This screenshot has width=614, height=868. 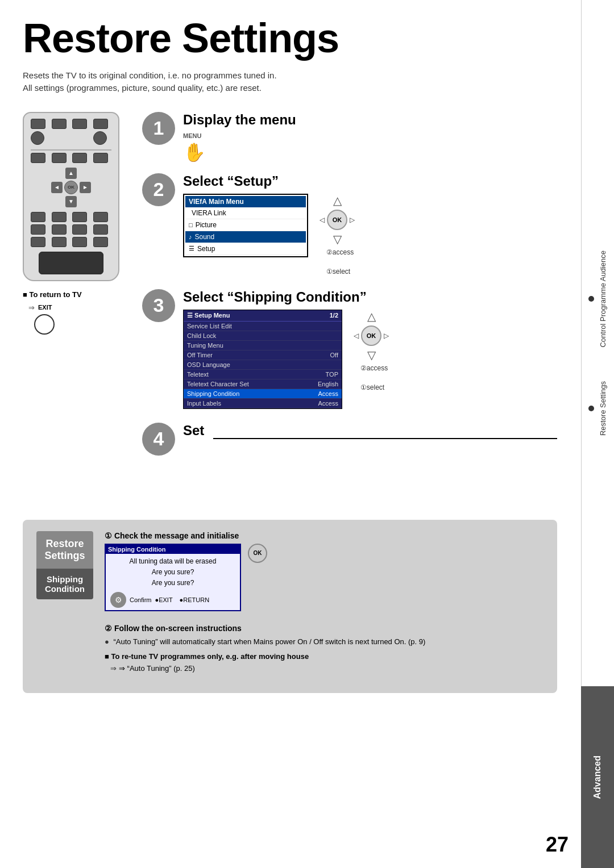 I want to click on step-2-inner: VIEfA Main Menu VIERA Link □ Picture, so click(x=370, y=235).